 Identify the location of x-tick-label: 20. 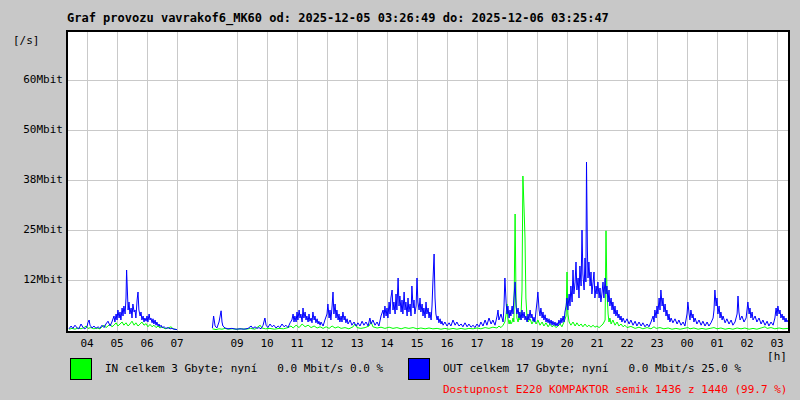
(566, 344).